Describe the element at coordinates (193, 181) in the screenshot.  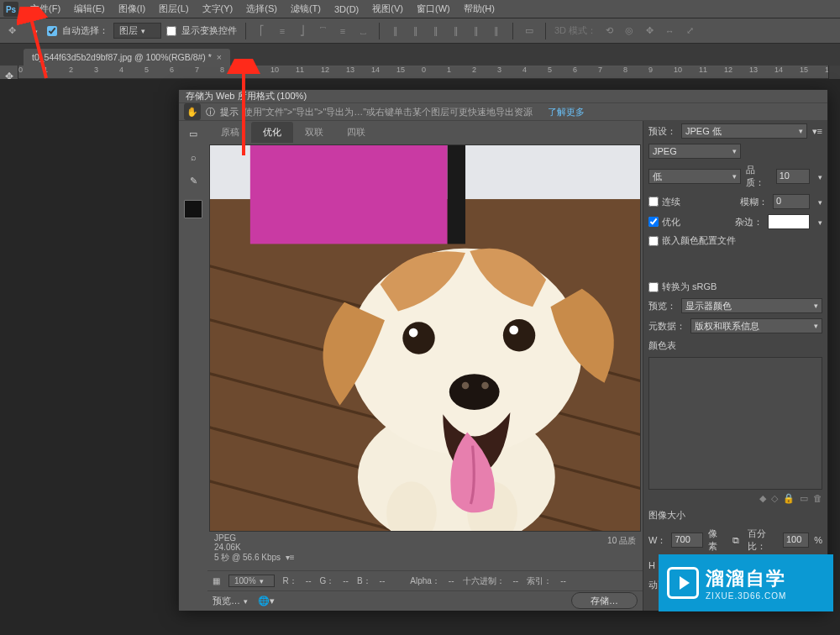
I see `eyedropper-tool-icon: ✎` at that location.